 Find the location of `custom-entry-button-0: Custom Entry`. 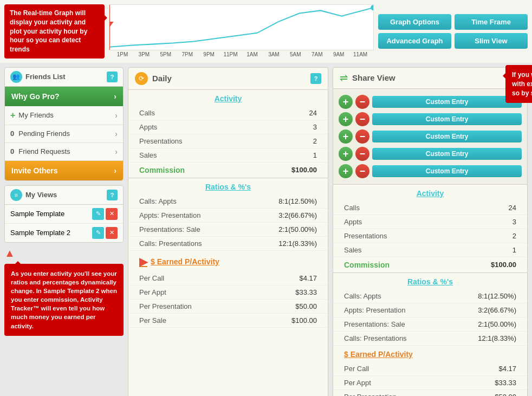

custom-entry-button-0: Custom Entry is located at coordinates (447, 102).